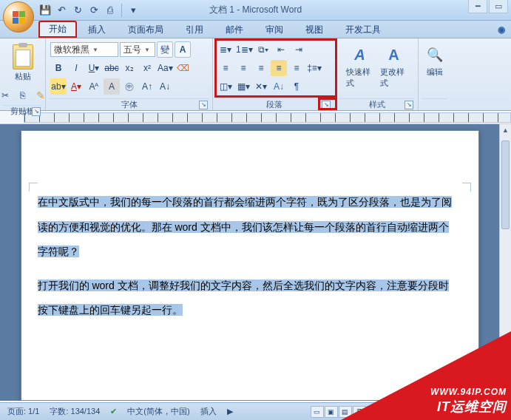 The width and height of the screenshot is (511, 420). I want to click on paste-button: 粘贴, so click(23, 64).